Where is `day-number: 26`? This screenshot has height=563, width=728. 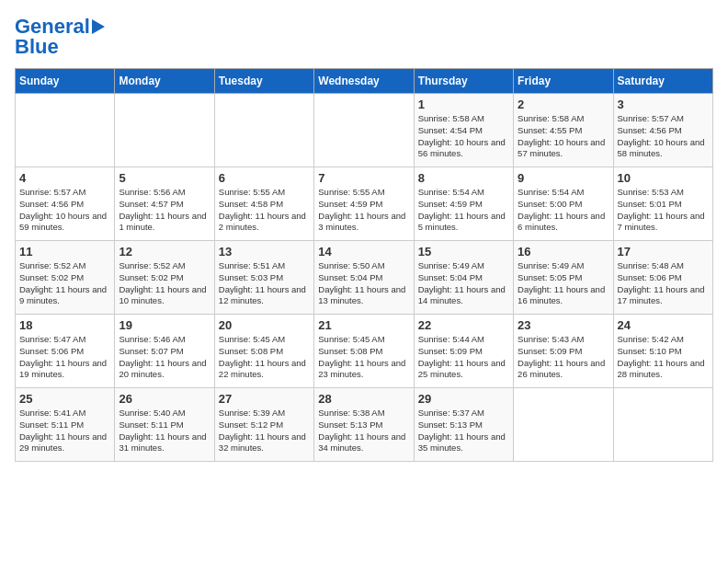
day-number: 26 is located at coordinates (164, 399).